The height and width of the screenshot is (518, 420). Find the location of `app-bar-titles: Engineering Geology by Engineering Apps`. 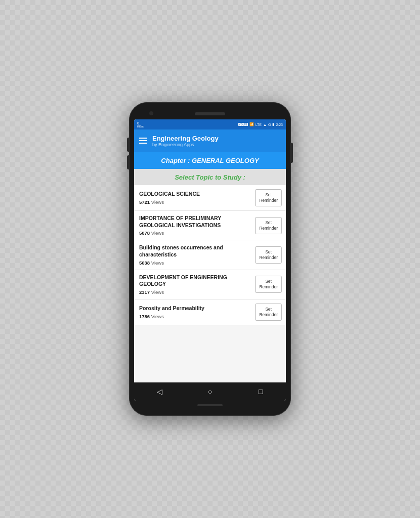

app-bar-titles: Engineering Geology by Engineering Apps is located at coordinates (185, 141).